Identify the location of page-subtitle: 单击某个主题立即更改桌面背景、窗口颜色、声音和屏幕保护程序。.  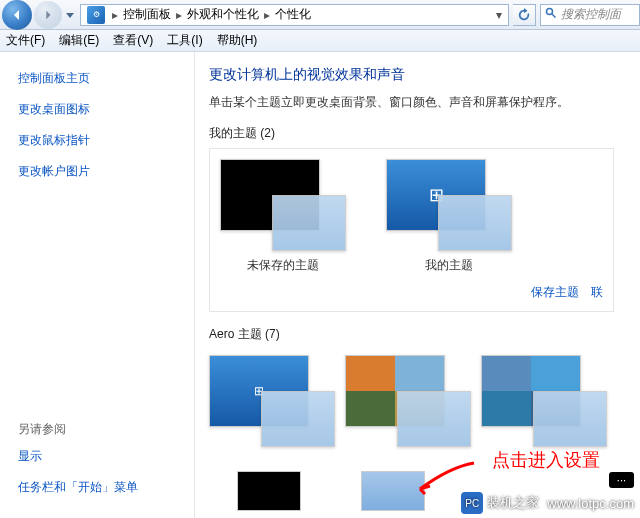
(424, 102).